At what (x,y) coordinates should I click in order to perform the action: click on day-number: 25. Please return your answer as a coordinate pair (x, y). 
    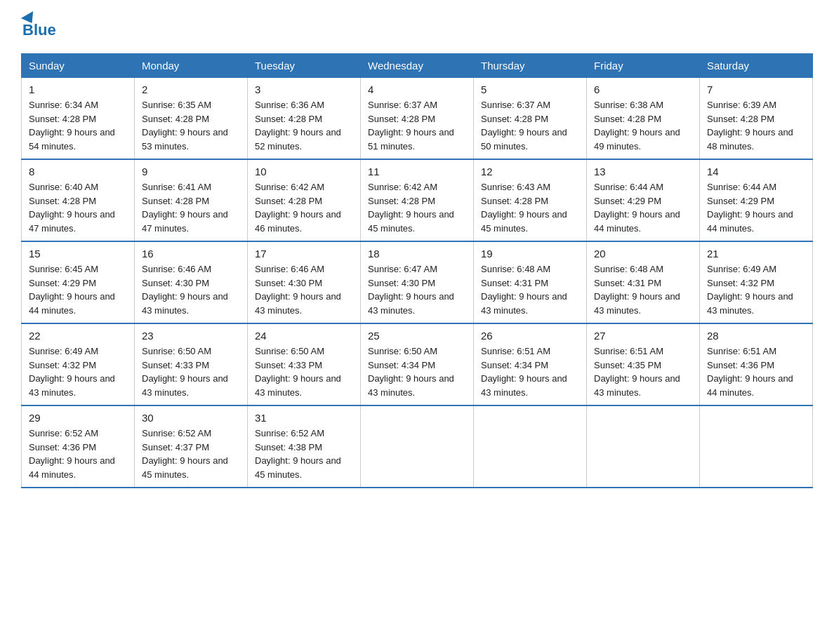
    Looking at the image, I should click on (417, 335).